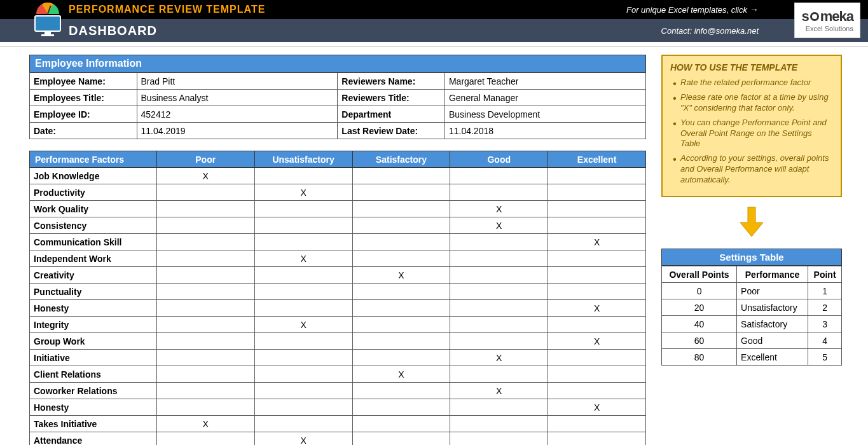  Describe the element at coordinates (699, 324) in the screenshot. I see `overall-points-cell: 40` at that location.